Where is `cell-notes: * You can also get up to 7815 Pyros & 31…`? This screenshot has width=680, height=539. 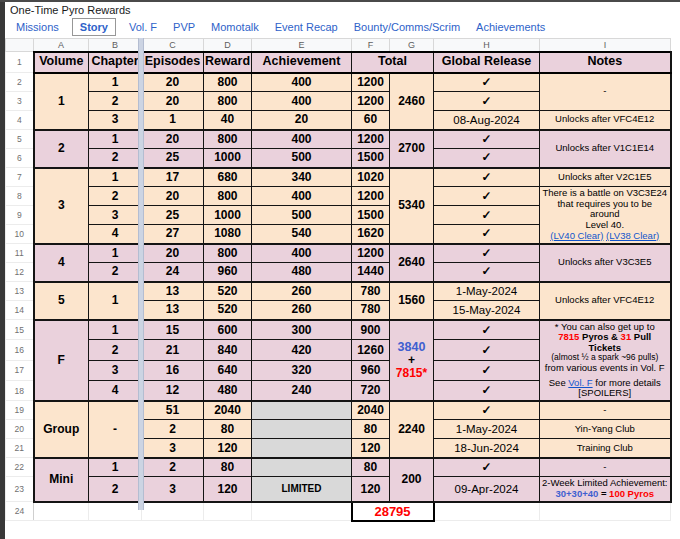 cell-notes: * You can also get up to 7815 Pyros & 31… is located at coordinates (606, 360).